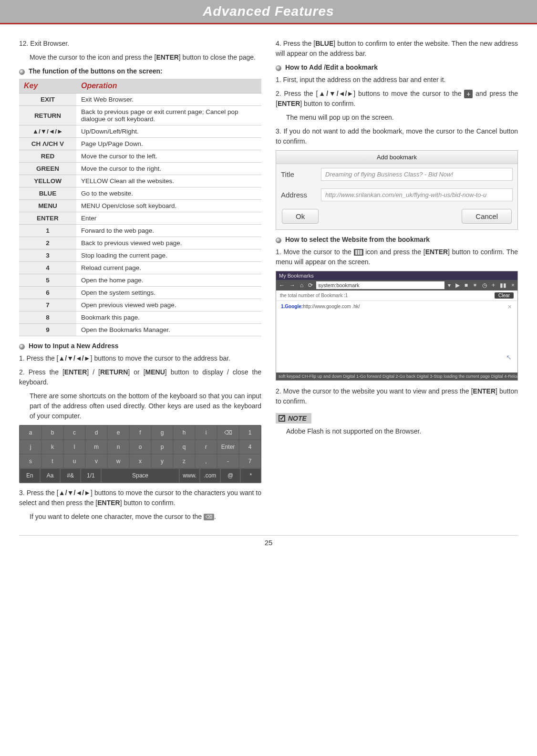 This screenshot has width=537, height=756. I want to click on keyboard-key: www., so click(190, 476).